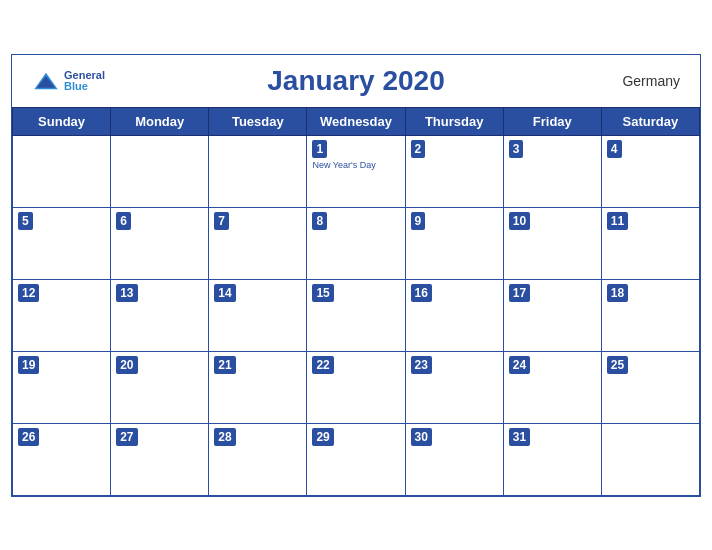  I want to click on calendar-week-row: 1New Year's Day234, so click(356, 171).